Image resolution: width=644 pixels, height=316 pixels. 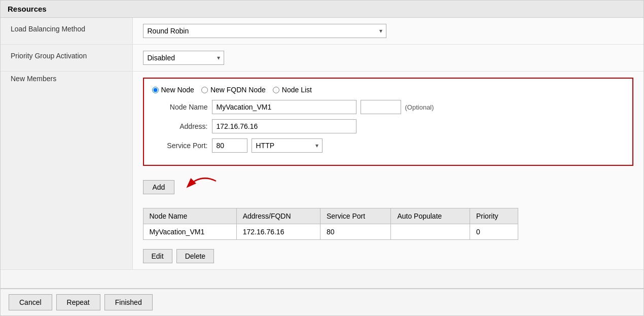 I want to click on port-number-input, so click(x=230, y=146).